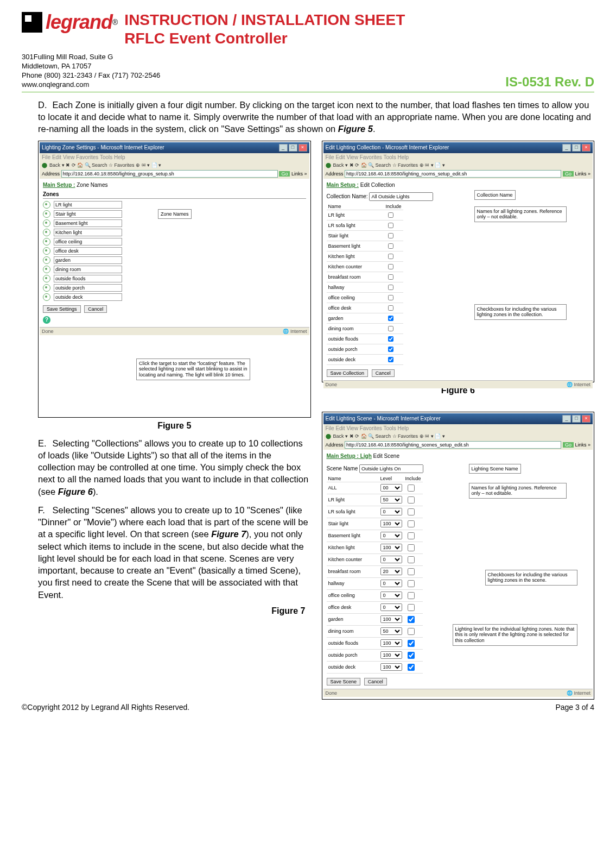 Image resolution: width=616 pixels, height=843 pixels. Describe the element at coordinates (44, 443) in the screenshot. I see `para-e-lead: E.` at that location.